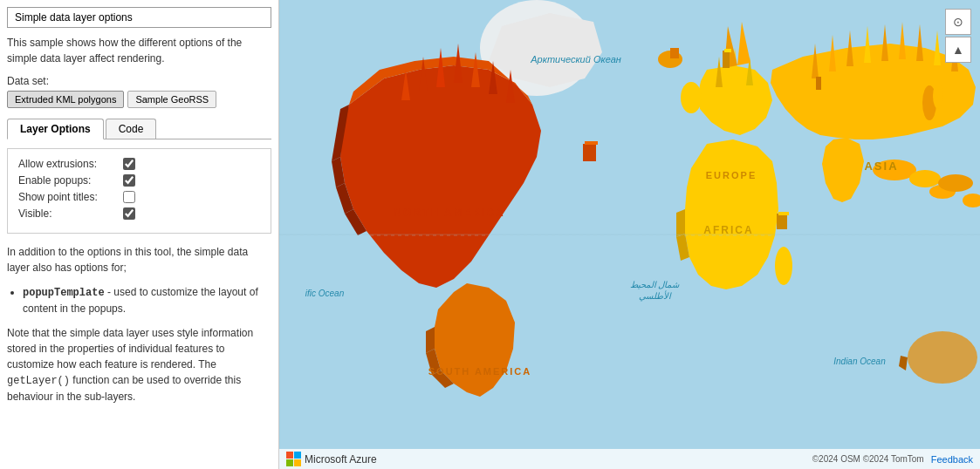 The width and height of the screenshot is (980, 469). Describe the element at coordinates (576, 59) in the screenshot. I see `svg-text: Арктический Океан` at that location.